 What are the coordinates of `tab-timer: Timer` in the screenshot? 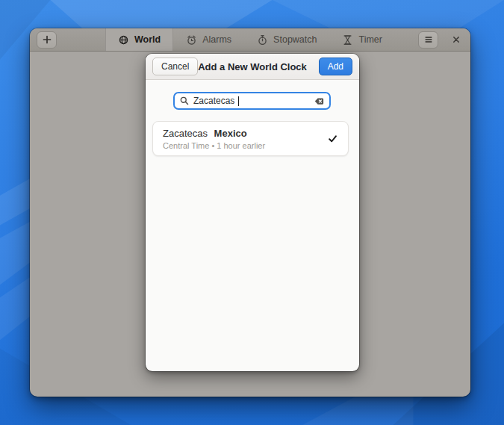 It's located at (361, 40).